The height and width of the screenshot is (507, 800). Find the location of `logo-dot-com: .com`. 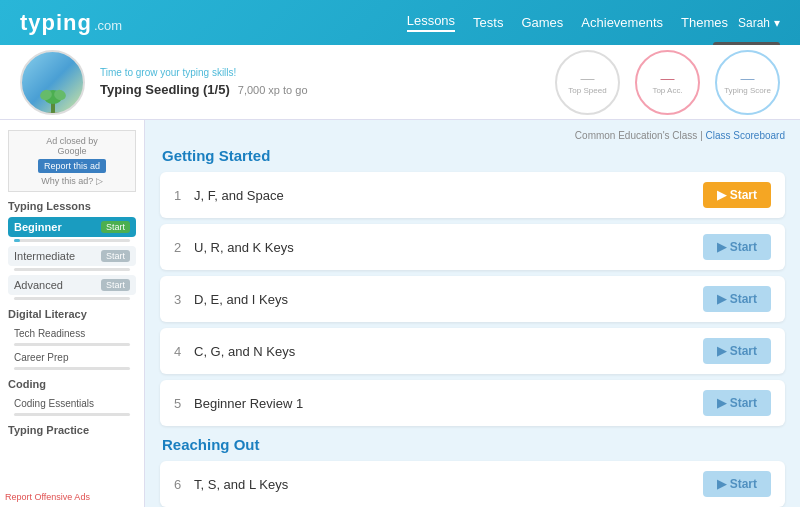

logo-dot-com: .com is located at coordinates (108, 26).